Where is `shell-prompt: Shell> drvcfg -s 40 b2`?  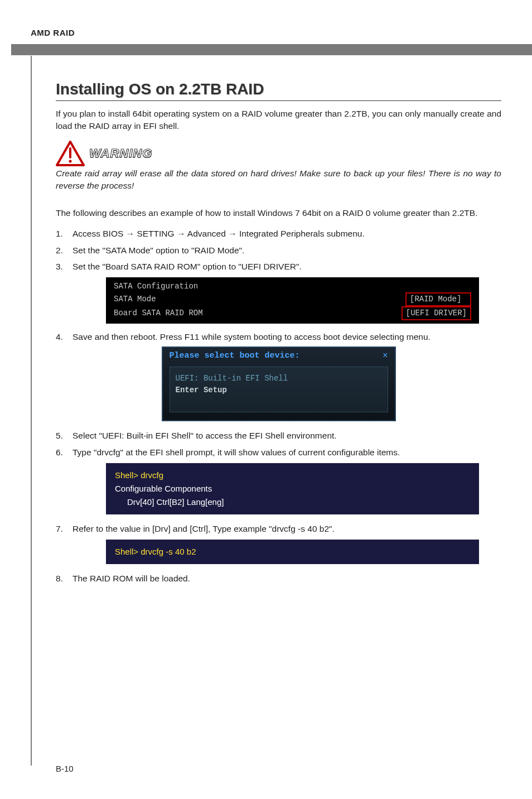 shell-prompt: Shell> drvcfg -s 40 b2 is located at coordinates (292, 552).